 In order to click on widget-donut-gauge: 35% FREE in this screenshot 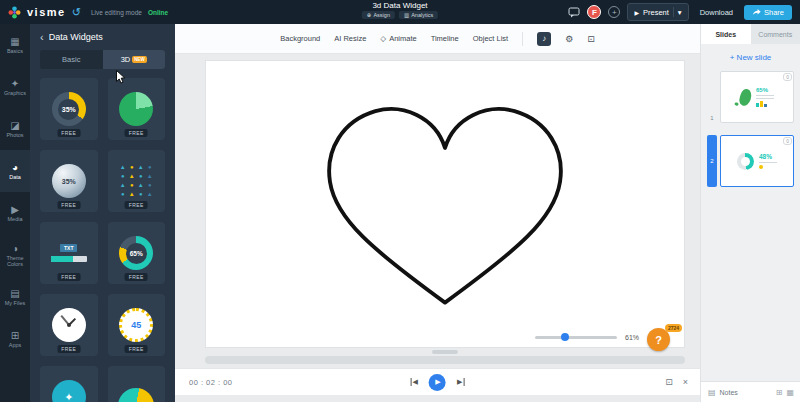, I will do `click(69, 109)`.